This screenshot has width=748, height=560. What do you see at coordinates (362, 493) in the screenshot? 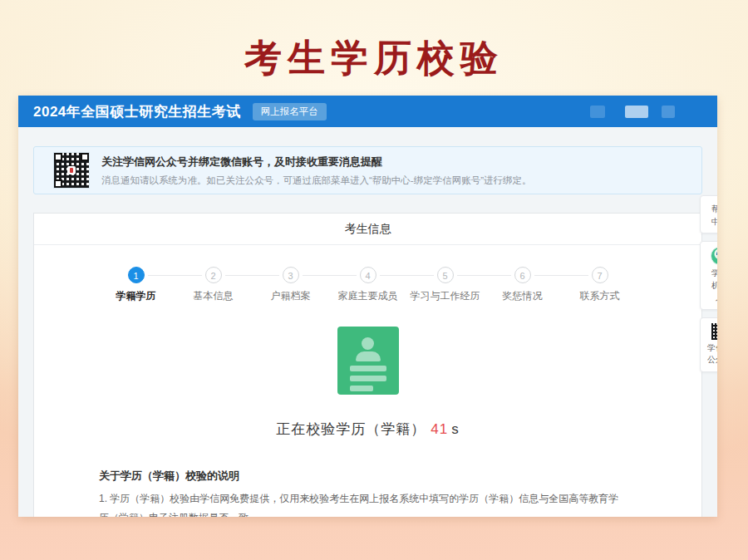
I see `verification-notes: 关于学历（学籍）校验的说明 1. 学历（学籍）校验由学信网免费提供，仅用来校验考…` at bounding box center [362, 493].